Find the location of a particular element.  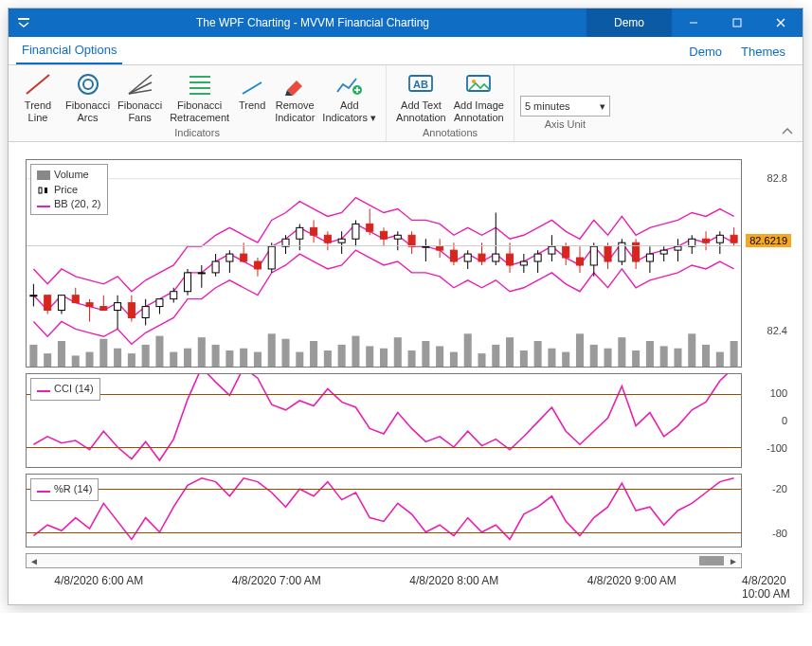

x-tick-label: 4/8/2020 9:00 AM is located at coordinates (632, 581).